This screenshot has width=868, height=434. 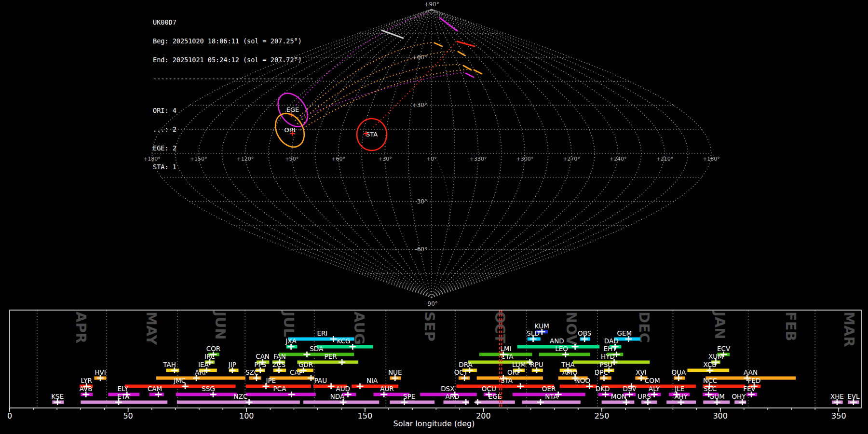 I want to click on shower-label-KUM: KUM, so click(x=542, y=326).